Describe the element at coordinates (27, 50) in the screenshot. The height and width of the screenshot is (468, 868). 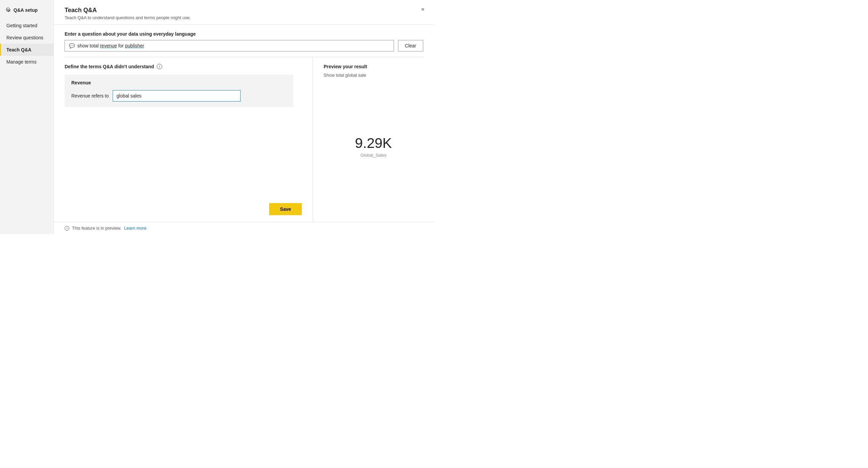
I see `sidebar-item-teach-qa: Teach Q&A` at that location.